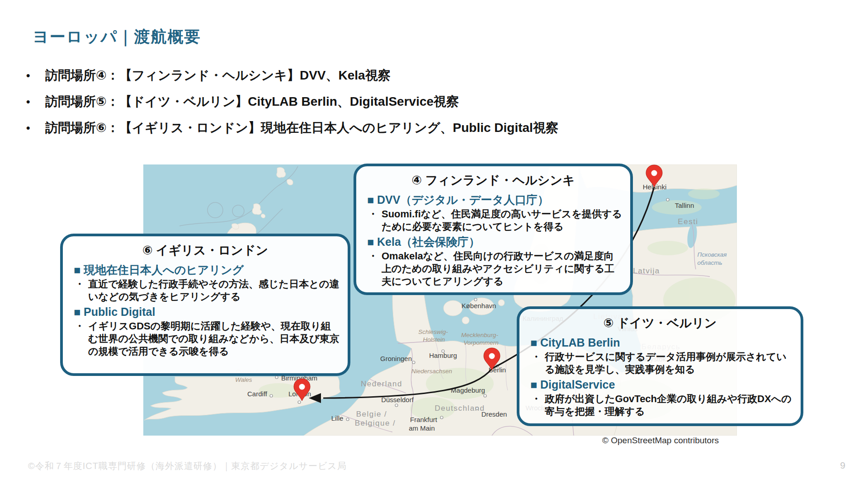 This screenshot has width=868, height=488. Describe the element at coordinates (843, 465) in the screenshot. I see `page-number: 9` at that location.